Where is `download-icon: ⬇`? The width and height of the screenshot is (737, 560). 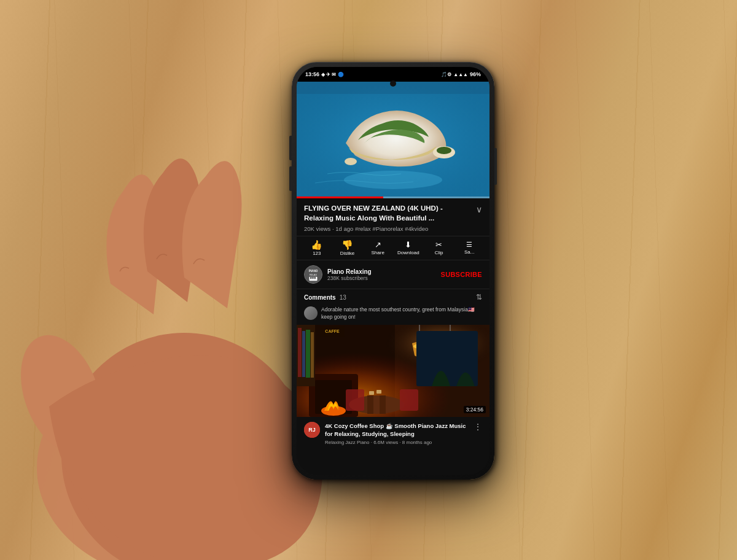
download-icon: ⬇ is located at coordinates (408, 244).